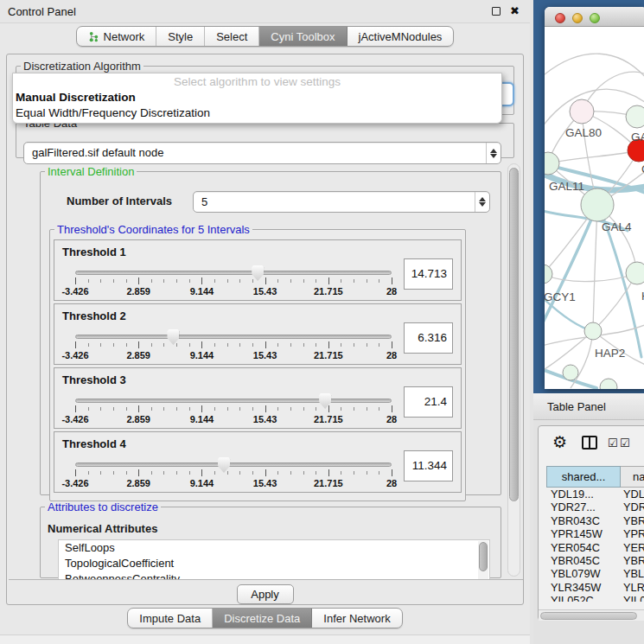  I want to click on tab-style: Style, so click(181, 36).